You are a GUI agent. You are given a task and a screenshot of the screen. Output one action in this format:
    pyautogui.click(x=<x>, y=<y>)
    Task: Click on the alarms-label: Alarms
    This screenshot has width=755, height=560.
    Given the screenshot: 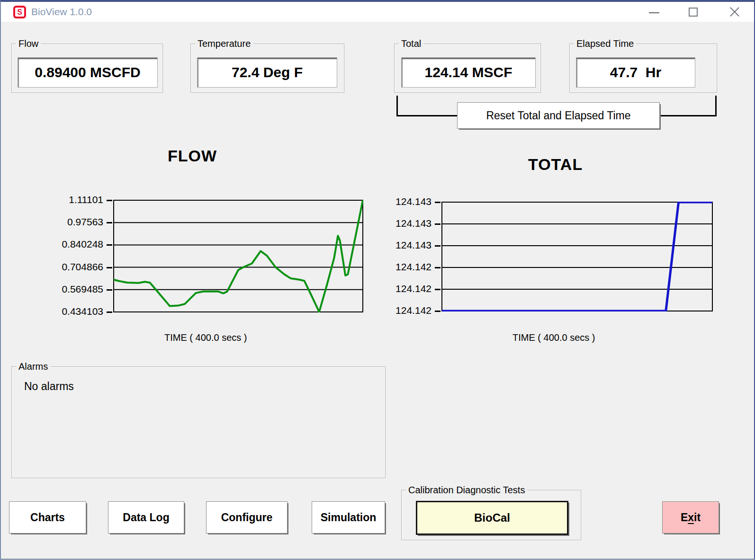 What is the action you would take?
    pyautogui.click(x=33, y=366)
    